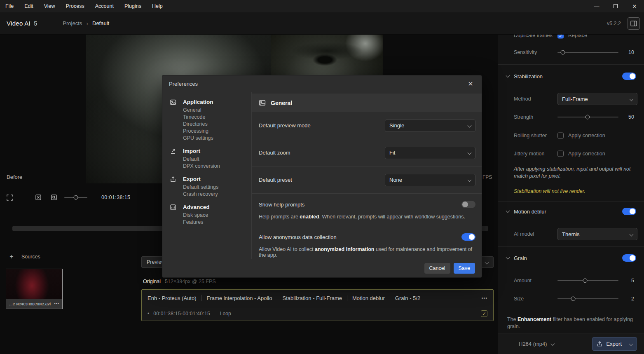 This screenshot has width=644, height=354. What do you see at coordinates (468, 204) in the screenshot?
I see `help-prompts-toggle` at bounding box center [468, 204].